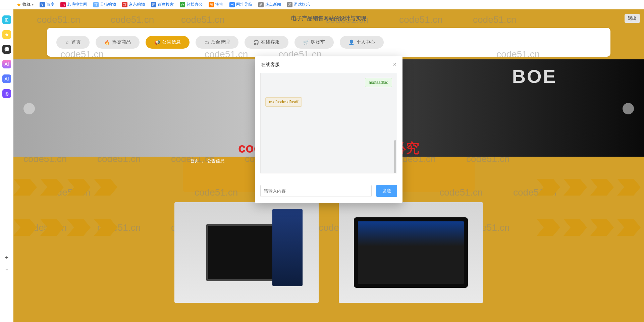 This screenshot has width=644, height=322. What do you see at coordinates (182, 5) in the screenshot?
I see `site-icon: 办` at bounding box center [182, 5].